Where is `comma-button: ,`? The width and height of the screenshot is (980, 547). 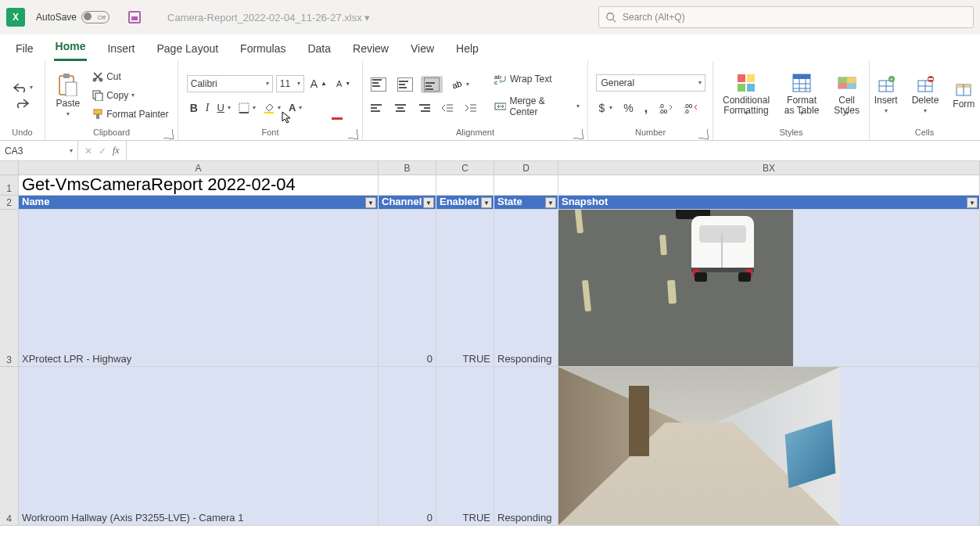
comma-button: , is located at coordinates (646, 108).